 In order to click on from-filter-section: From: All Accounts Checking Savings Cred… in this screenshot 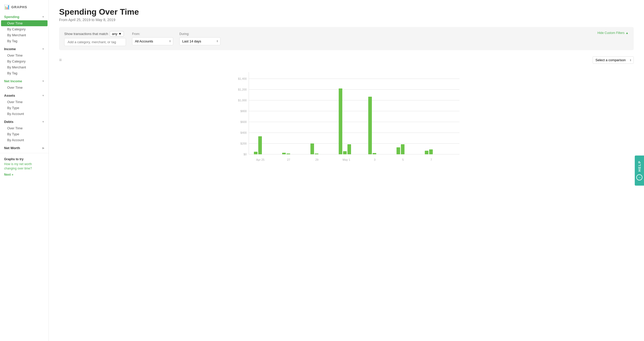, I will do `click(153, 39)`.